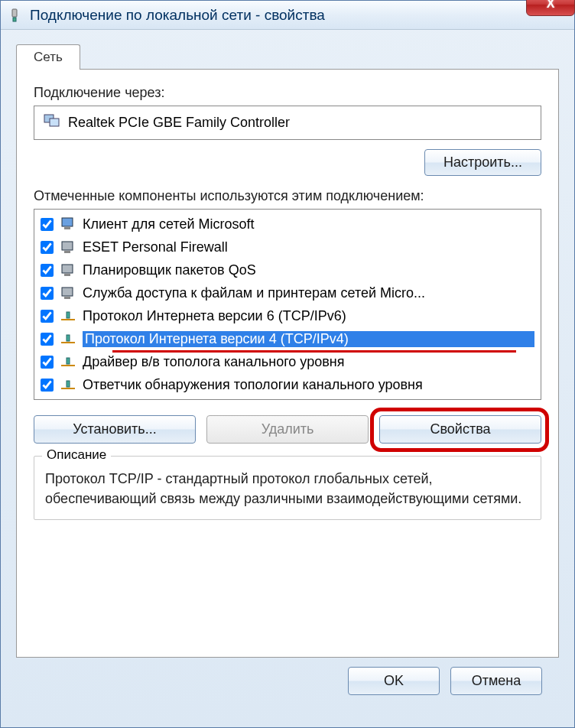 Image resolution: width=575 pixels, height=728 pixels. What do you see at coordinates (309, 271) in the screenshot?
I see `component-label: Планировщик пакетов QoS` at bounding box center [309, 271].